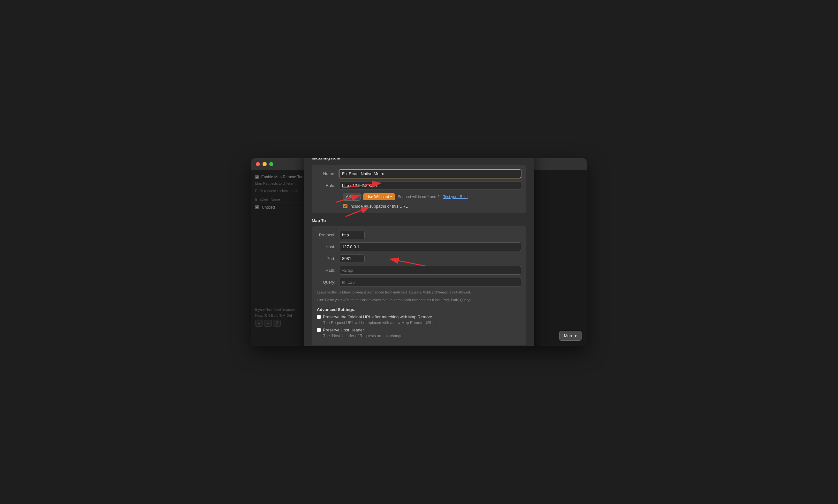  What do you see at coordinates (258, 164) in the screenshot?
I see `close-button` at bounding box center [258, 164].